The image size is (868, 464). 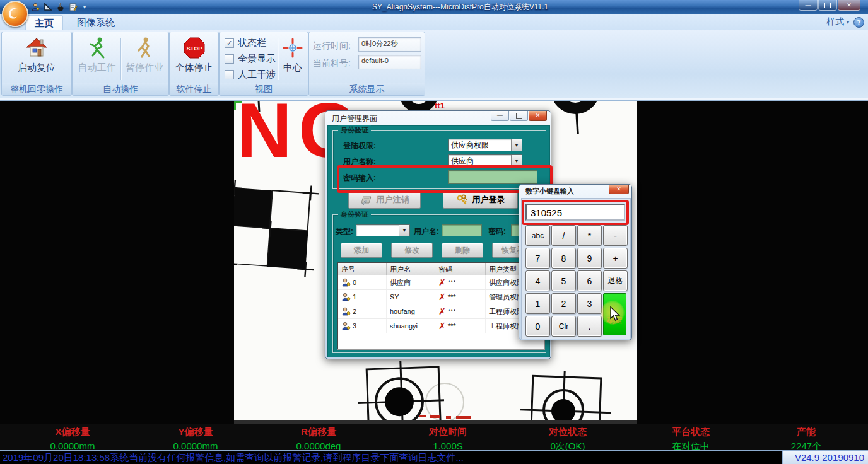 I want to click on set-square-icon, so click(x=48, y=8).